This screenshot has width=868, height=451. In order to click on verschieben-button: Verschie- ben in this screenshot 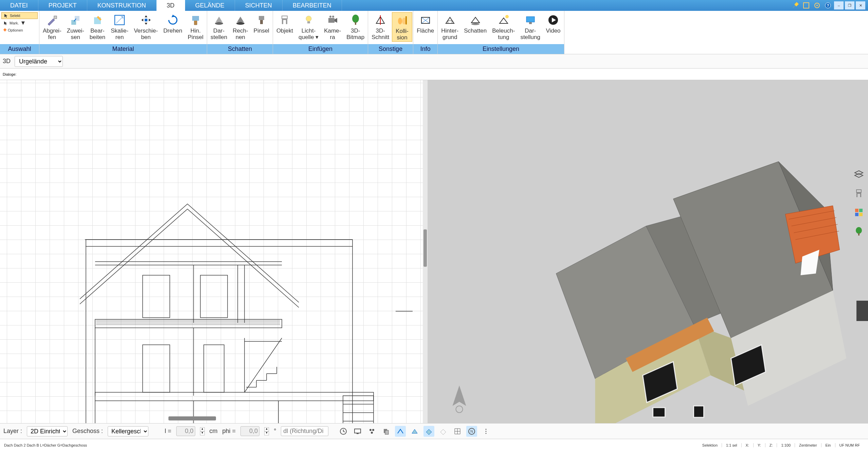, I will do `click(146, 26)`.